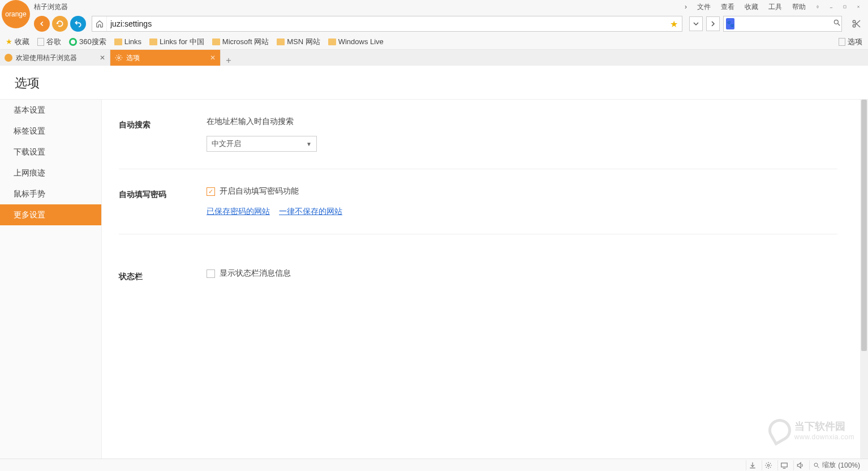  What do you see at coordinates (73, 42) in the screenshot?
I see `360-icon` at bounding box center [73, 42].